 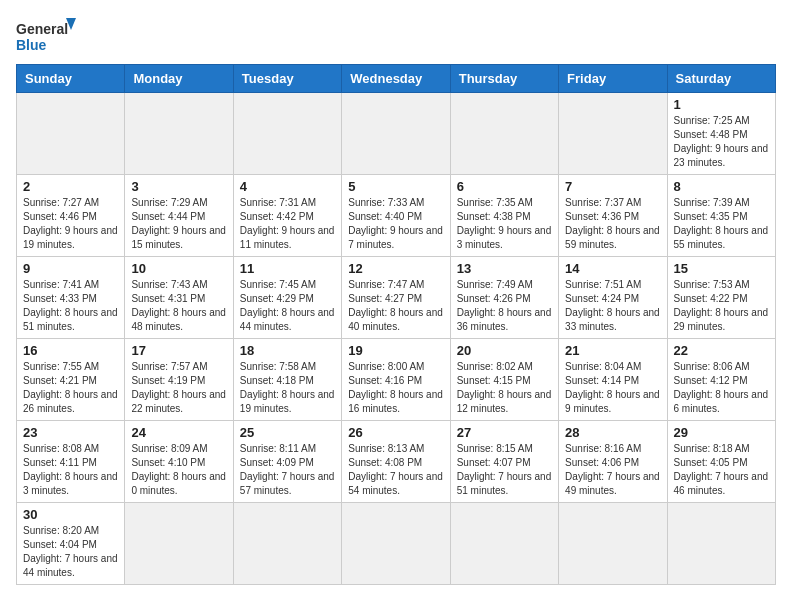 I want to click on day-number: 14, so click(x=612, y=268).